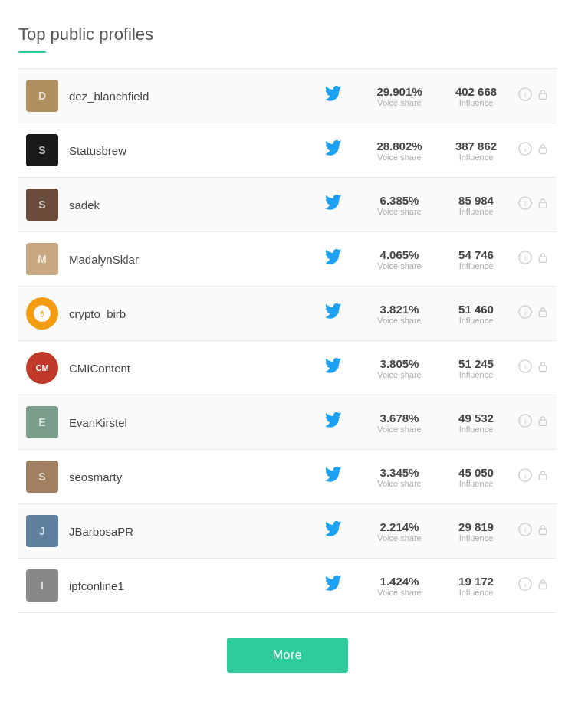 The height and width of the screenshot is (728, 575). What do you see at coordinates (476, 585) in the screenshot?
I see `influence-stat: 19 172 Influence` at bounding box center [476, 585].